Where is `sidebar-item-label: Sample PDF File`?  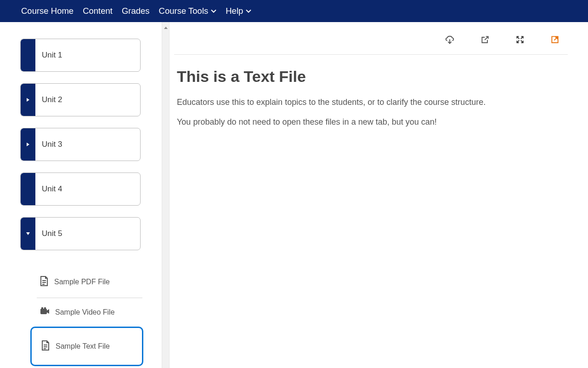 sidebar-item-label: Sample PDF File is located at coordinates (82, 282).